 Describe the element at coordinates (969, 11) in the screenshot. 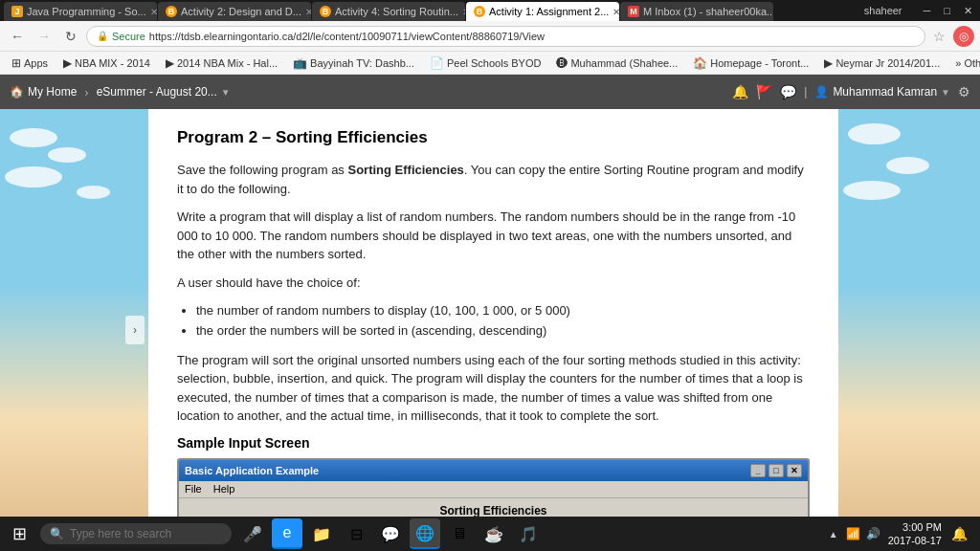

I see `close-button: ✕` at that location.